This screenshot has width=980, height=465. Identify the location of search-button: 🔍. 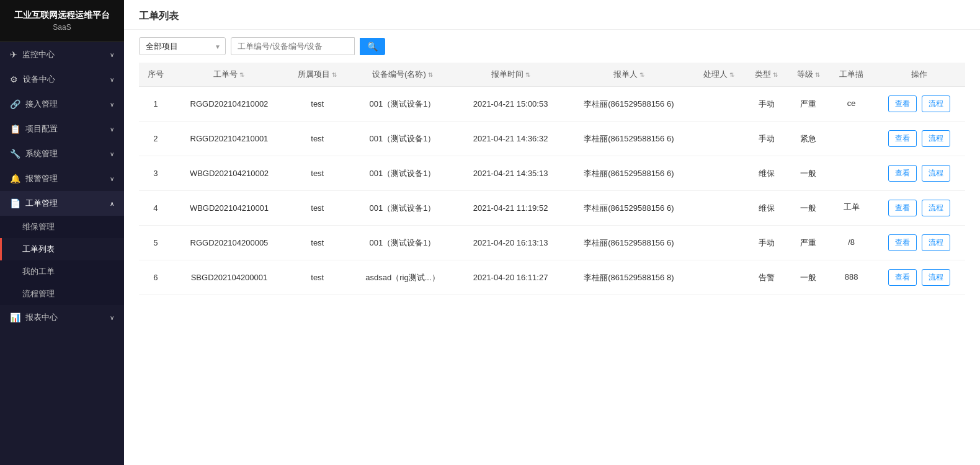
(372, 46).